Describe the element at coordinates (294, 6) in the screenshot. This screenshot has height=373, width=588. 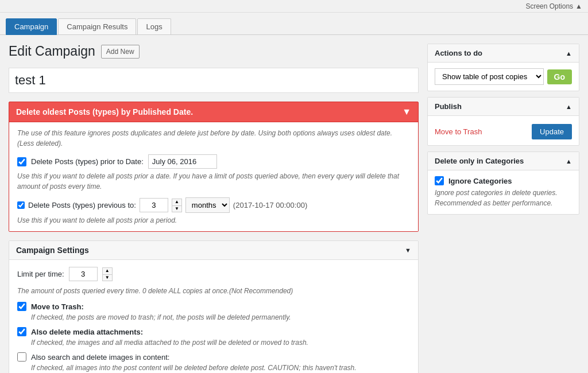
I see `top-bar: Screen Options ▲` at that location.